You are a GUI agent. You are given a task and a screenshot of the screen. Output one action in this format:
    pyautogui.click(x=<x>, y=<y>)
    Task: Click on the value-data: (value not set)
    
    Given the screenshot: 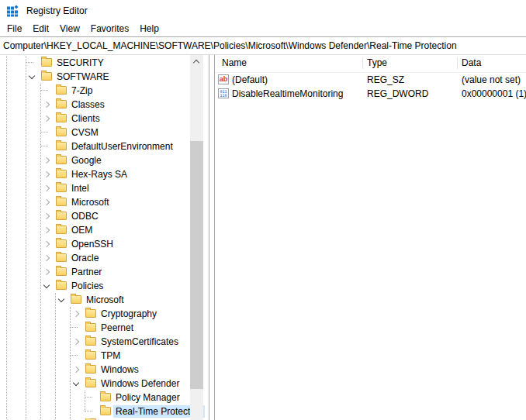 What is the action you would take?
    pyautogui.click(x=491, y=80)
    